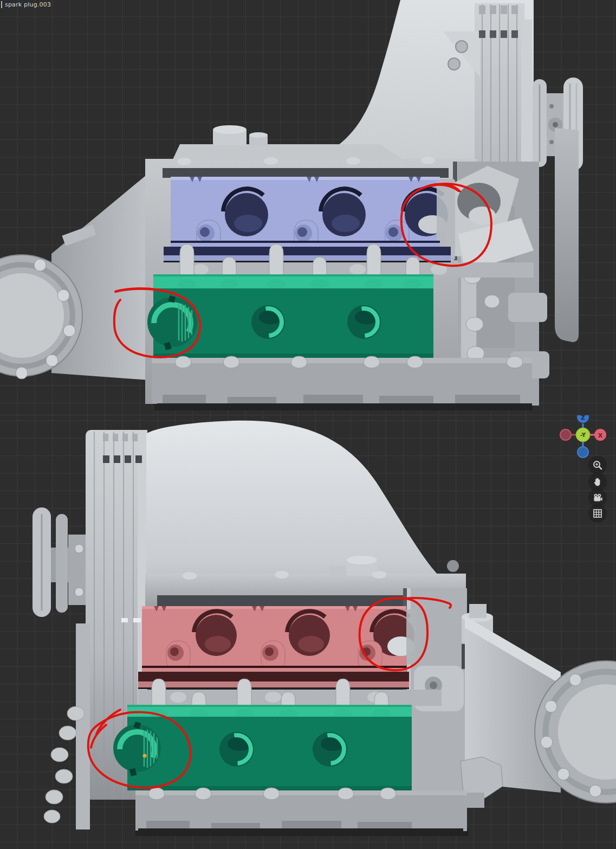 This screenshot has height=849, width=616. Describe the element at coordinates (598, 498) in the screenshot. I see `camera-icon` at that location.